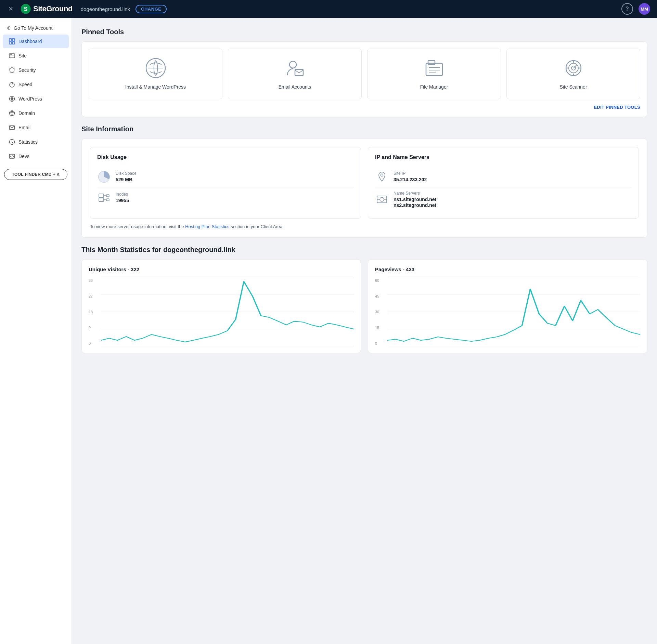 This screenshot has height=644, width=657. What do you see at coordinates (30, 99) in the screenshot?
I see `sidebar-wordpress-label: WordPress` at bounding box center [30, 99].